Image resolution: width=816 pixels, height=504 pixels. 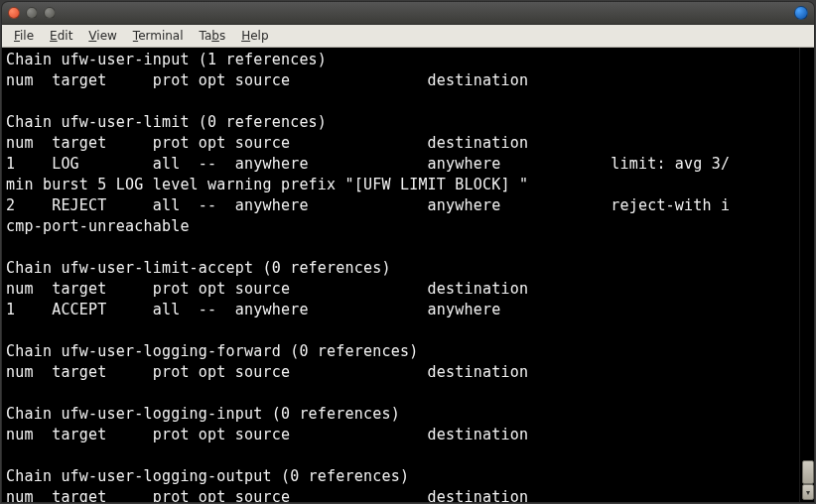 I want to click on menu-view-rest: iew, so click(x=107, y=36).